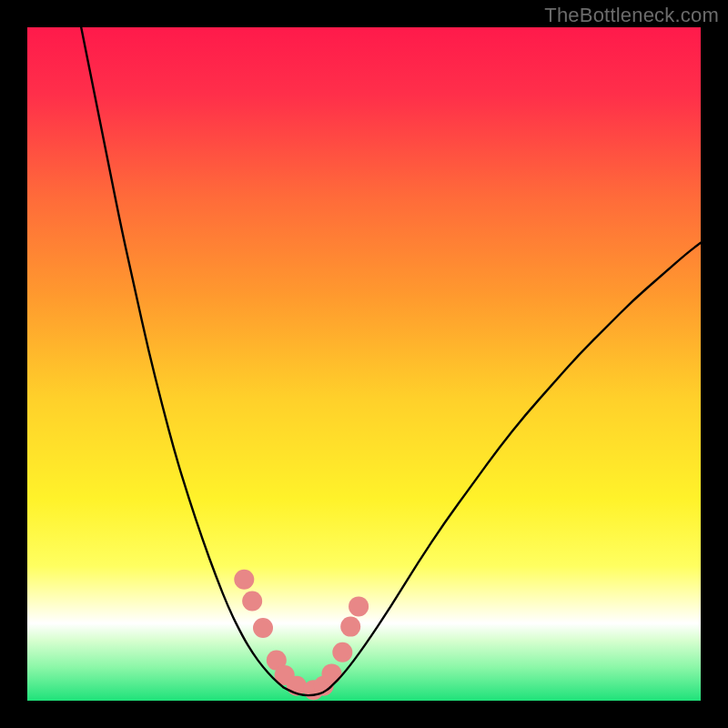 The image size is (728, 728). I want to click on watermark-text: TheBottleneck.com, so click(632, 15).